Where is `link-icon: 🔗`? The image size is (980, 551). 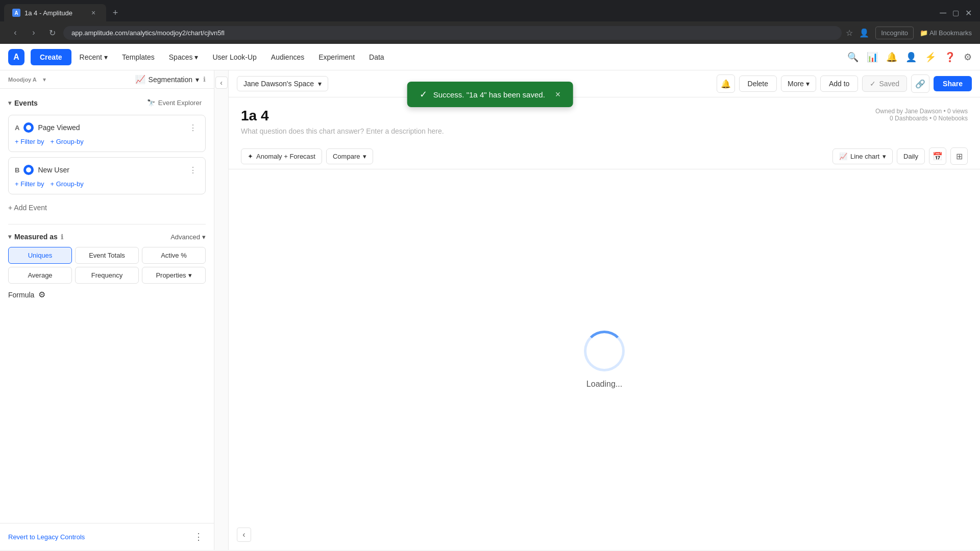 link-icon: 🔗 is located at coordinates (920, 84).